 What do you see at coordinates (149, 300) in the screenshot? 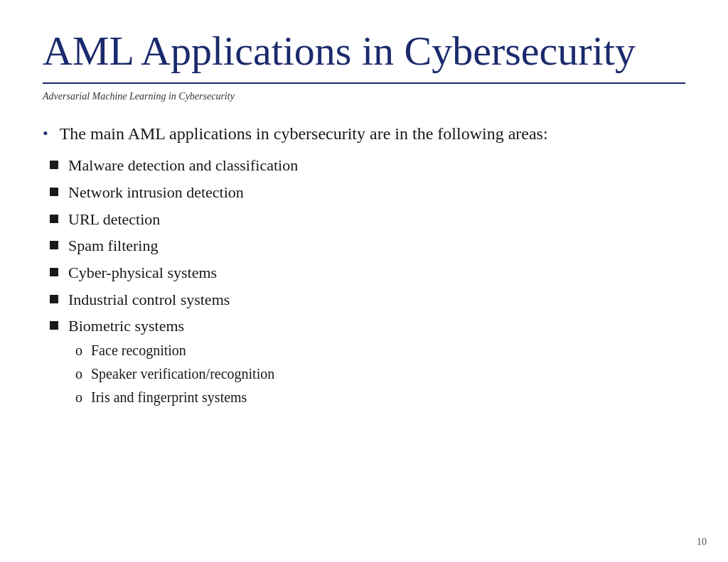
I see `sub-bullet-text: Industrial control systems` at bounding box center [149, 300].